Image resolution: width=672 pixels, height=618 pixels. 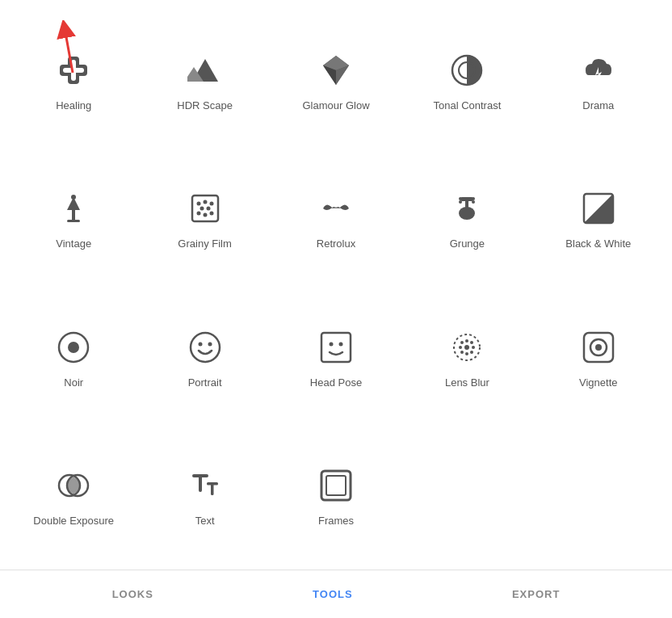 I want to click on tool-portrait: Portrait, so click(x=204, y=359).